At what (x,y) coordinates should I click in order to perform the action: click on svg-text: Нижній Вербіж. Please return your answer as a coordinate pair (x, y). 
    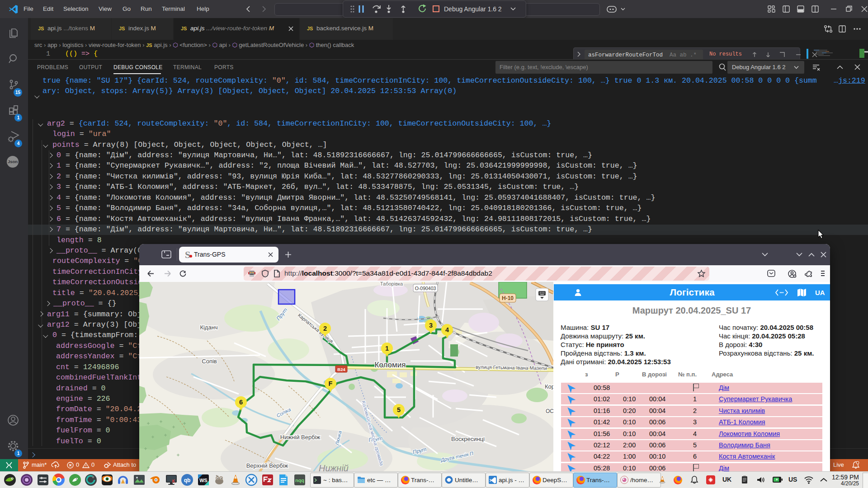
    Looking at the image, I should click on (300, 437).